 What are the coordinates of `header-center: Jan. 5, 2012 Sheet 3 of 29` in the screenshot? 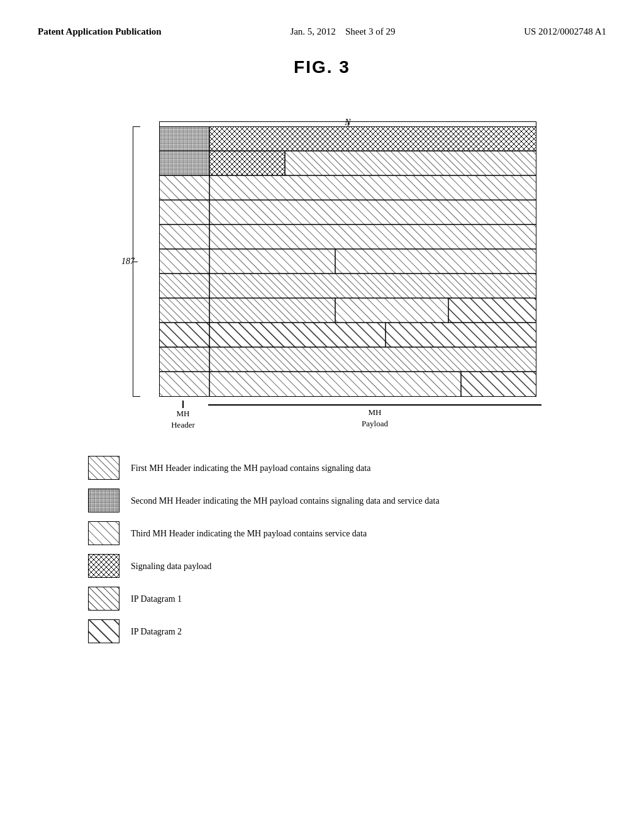 It's located at (342, 31).